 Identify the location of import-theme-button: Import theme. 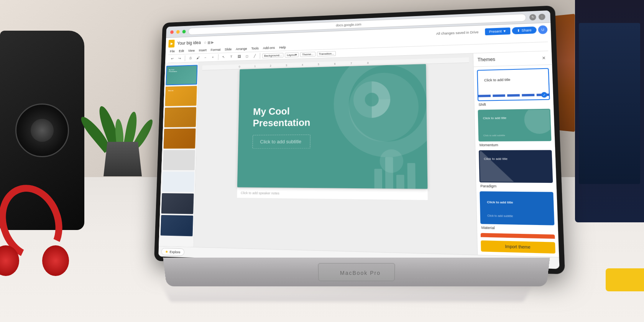
(518, 247).